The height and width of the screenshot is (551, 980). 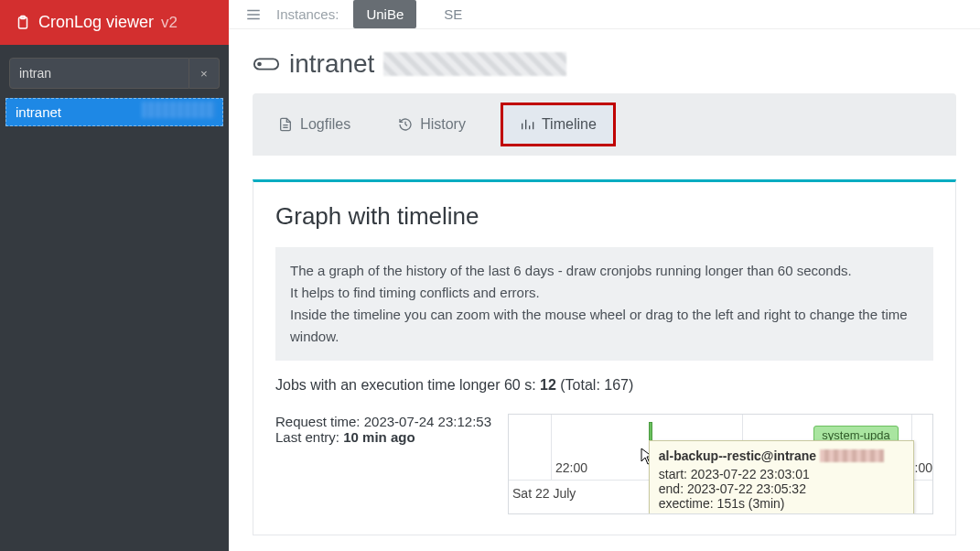 What do you see at coordinates (527, 124) in the screenshot?
I see `chart-icon` at bounding box center [527, 124].